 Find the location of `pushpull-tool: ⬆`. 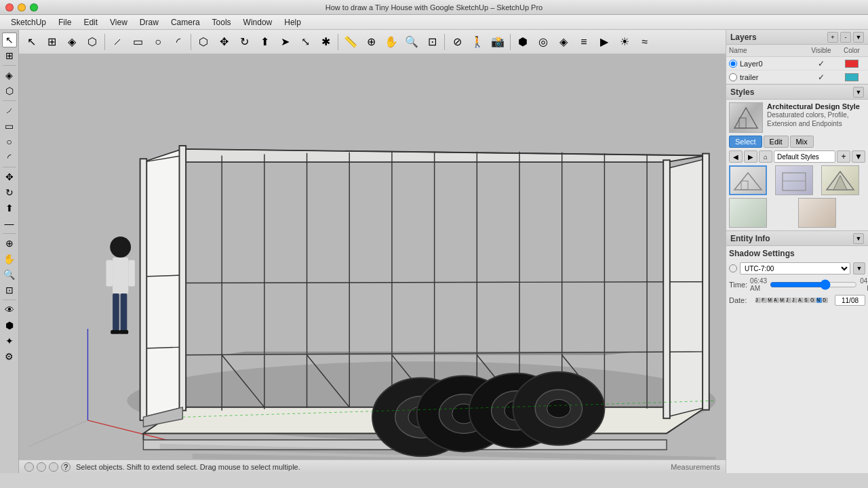

pushpull-tool: ⬆ is located at coordinates (9, 208).